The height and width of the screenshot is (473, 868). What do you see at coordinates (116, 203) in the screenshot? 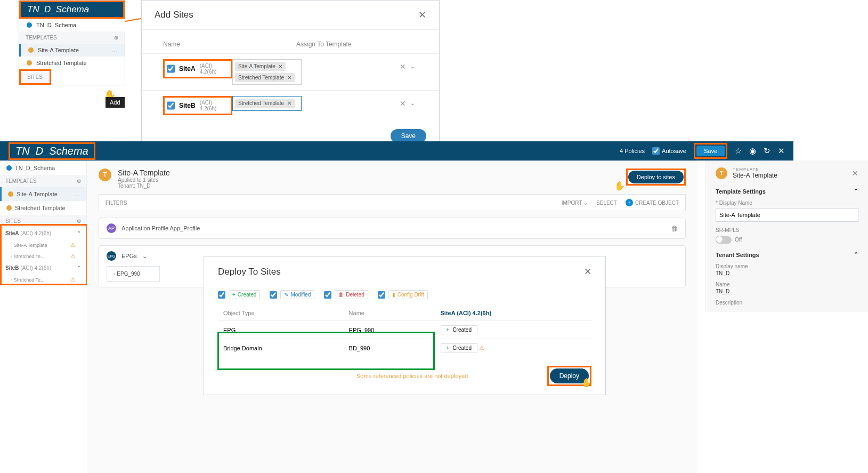
I see `filters-label: FILTERS` at bounding box center [116, 203].